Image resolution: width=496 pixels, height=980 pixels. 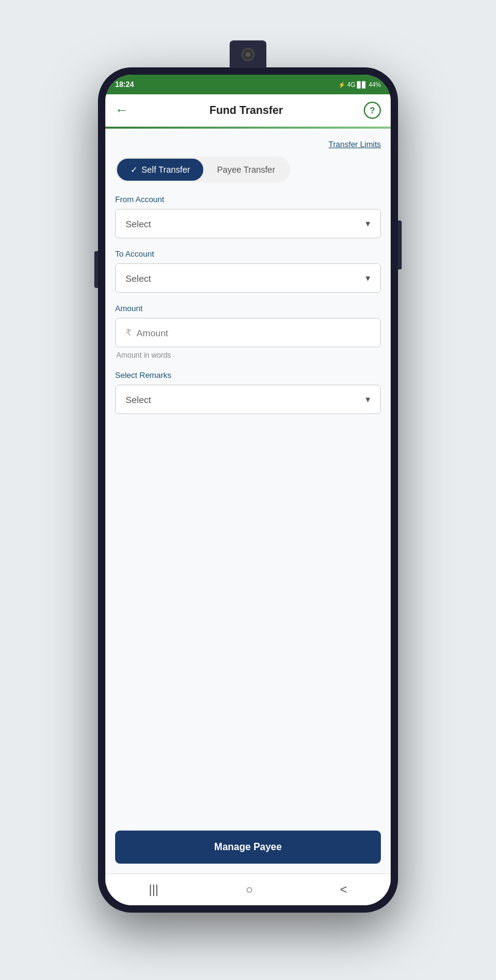 I want to click on to-account-section: To Account Select ▾, so click(x=248, y=277).